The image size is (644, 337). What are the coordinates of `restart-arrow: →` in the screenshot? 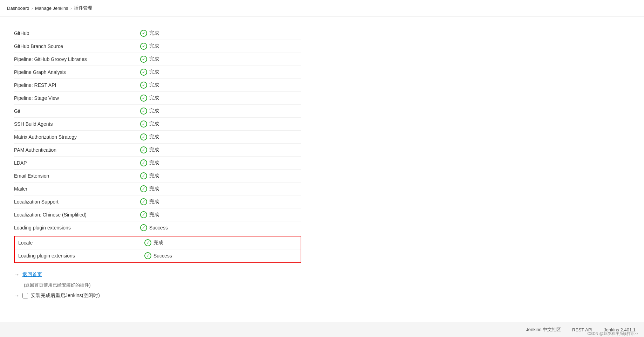 It's located at (17, 296).